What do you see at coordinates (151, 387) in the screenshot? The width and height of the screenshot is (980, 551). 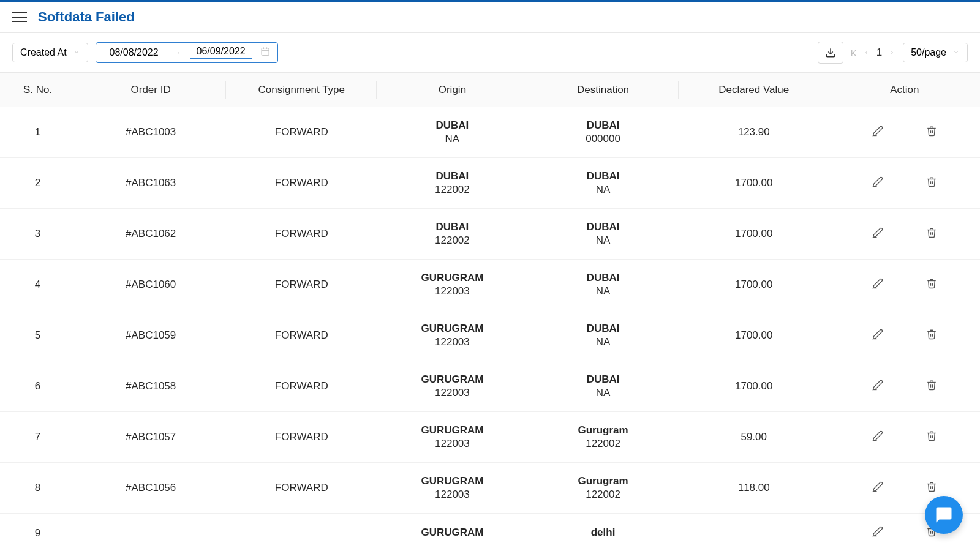 I see `cell-order-id: #ABC1058` at bounding box center [151, 387].